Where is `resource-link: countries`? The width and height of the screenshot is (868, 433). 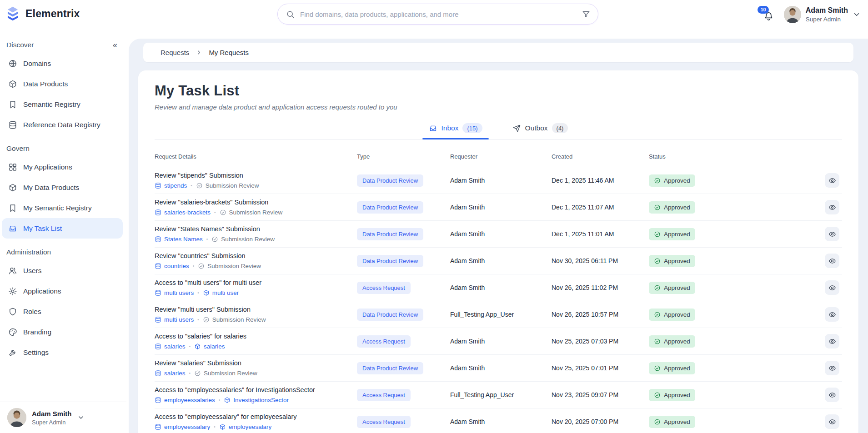 resource-link: countries is located at coordinates (172, 266).